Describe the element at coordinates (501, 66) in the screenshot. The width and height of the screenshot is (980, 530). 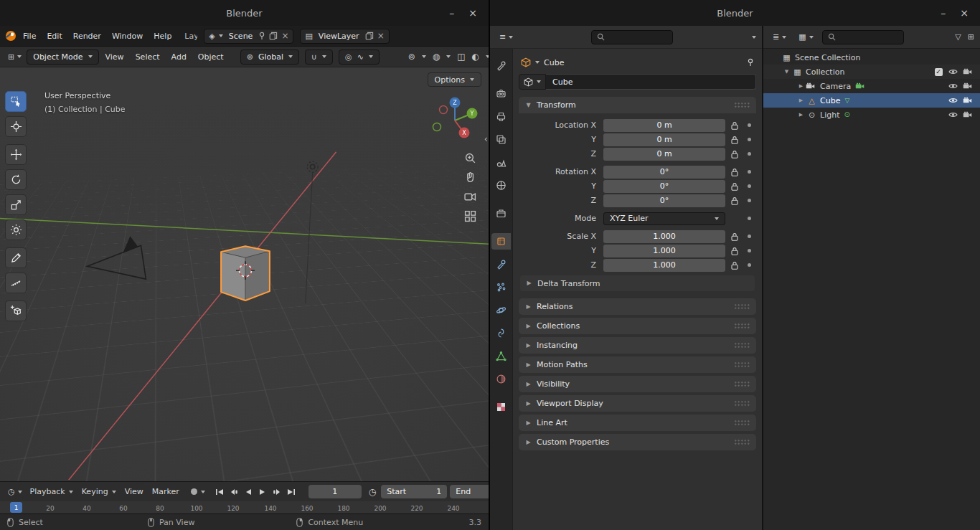
I see `tab-tool` at that location.